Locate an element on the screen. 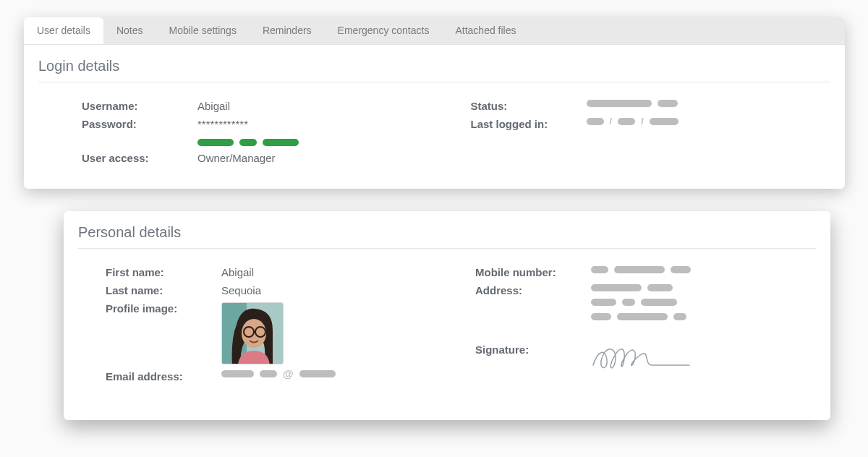  first-name-value: Abigail is located at coordinates (237, 272).